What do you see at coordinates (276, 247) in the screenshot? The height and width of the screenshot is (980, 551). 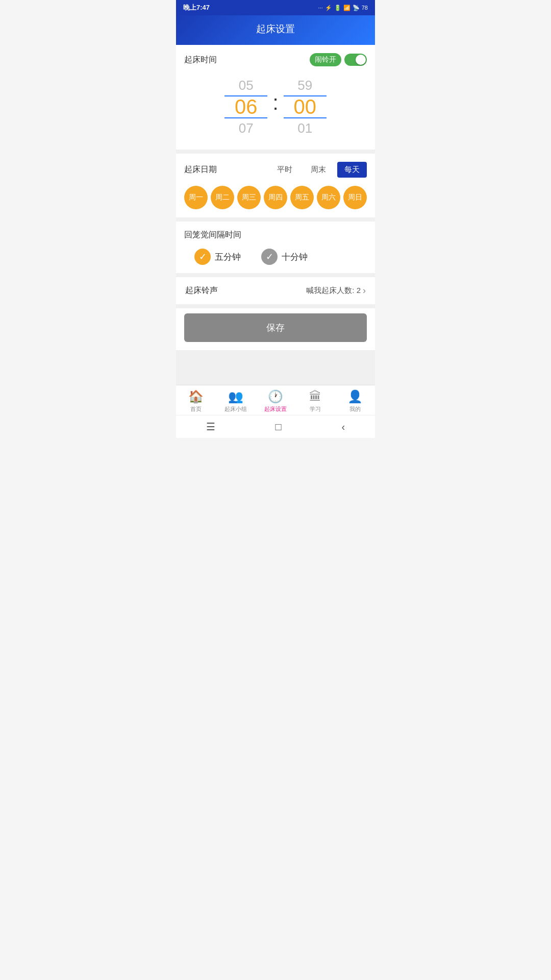 I see `snooze-section: 回笼觉间隔时间 ✓ 五分钟 ✓ 十分钟` at bounding box center [276, 247].